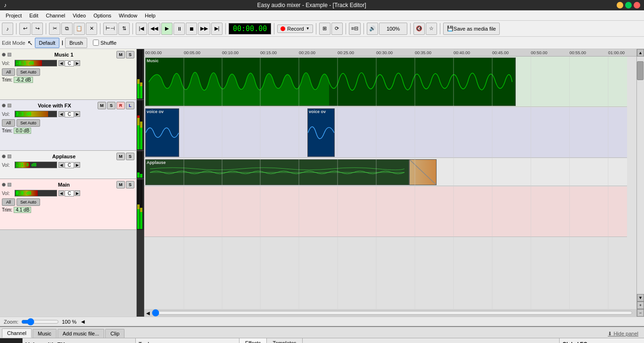 The image size is (644, 343). Describe the element at coordinates (44, 334) in the screenshot. I see `tab-music: Music` at that location.